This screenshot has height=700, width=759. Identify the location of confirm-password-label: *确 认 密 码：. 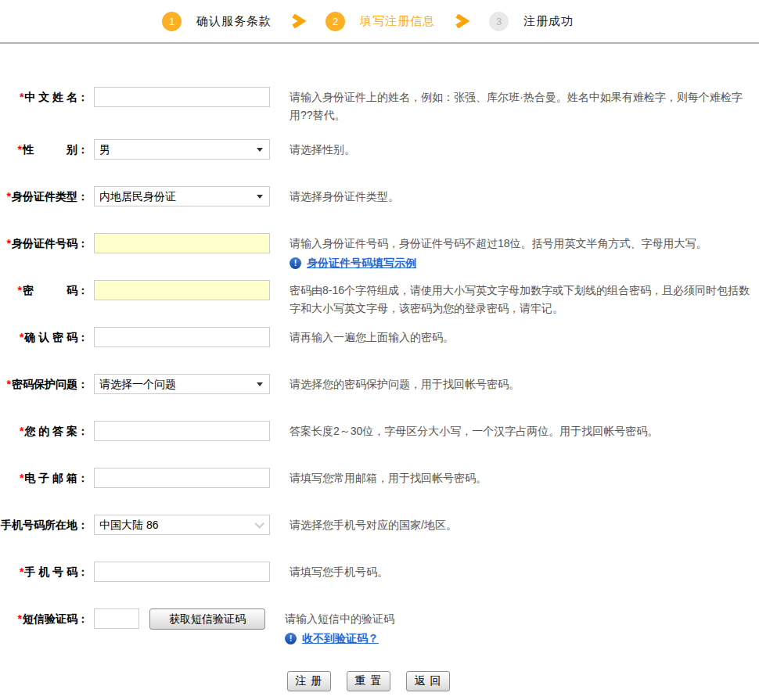
(44, 337).